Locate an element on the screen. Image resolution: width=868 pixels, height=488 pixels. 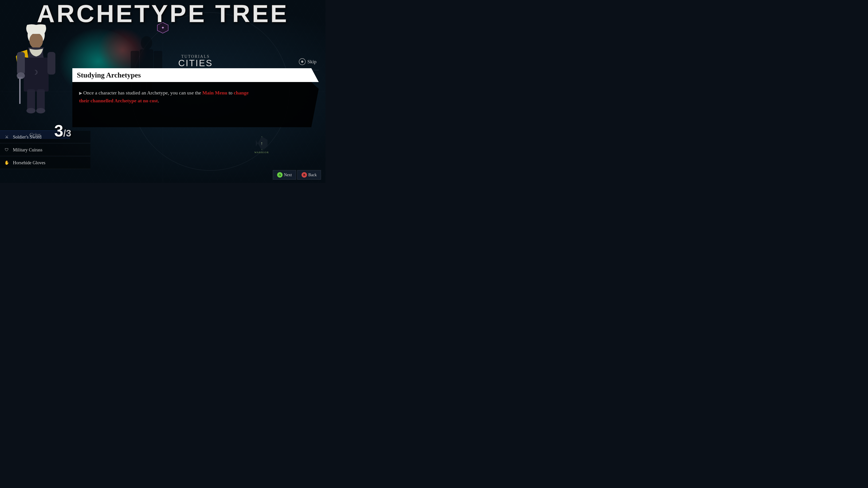
list-item: ✋ Horsehide Gloves is located at coordinates (45, 163).